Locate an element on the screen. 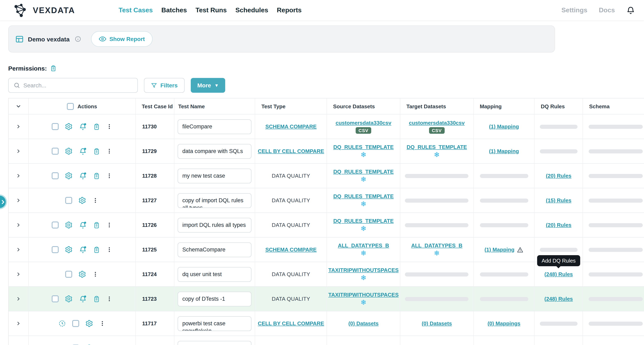  target-datasets-link: (0) Datasets is located at coordinates (437, 324).